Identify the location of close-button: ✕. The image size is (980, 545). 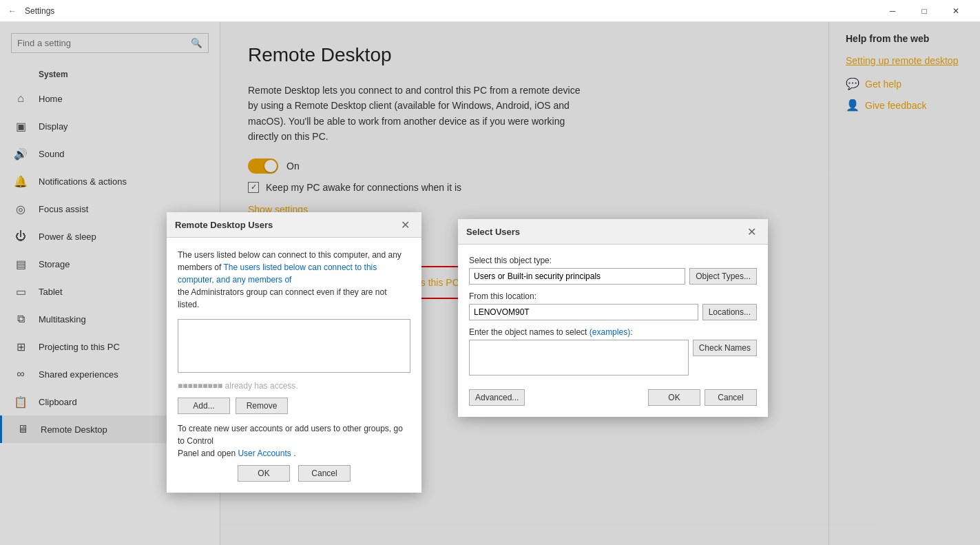
(956, 11).